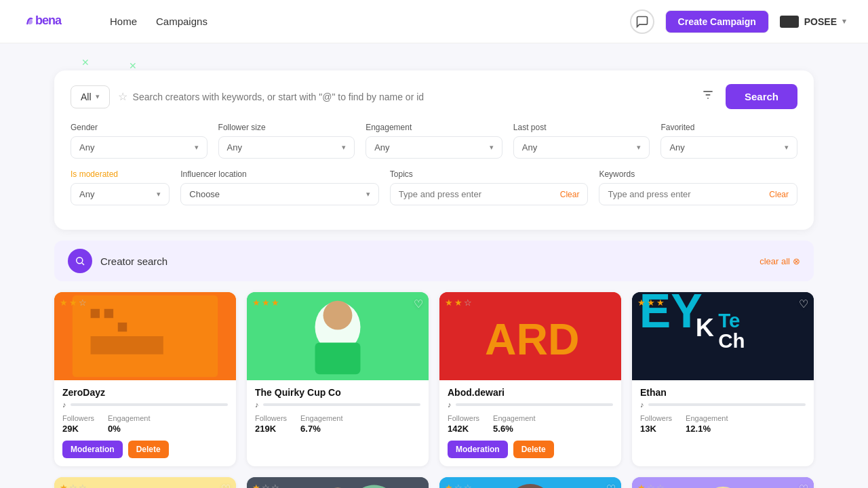  I want to click on gender-select: Any ▾, so click(139, 148).